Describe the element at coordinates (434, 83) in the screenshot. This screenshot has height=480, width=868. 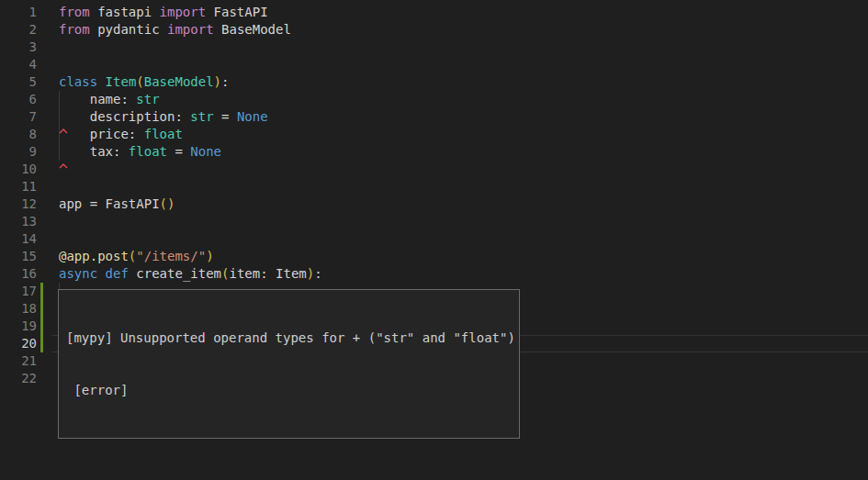
I see `code-line-5: 5class Item(BaseModel):` at that location.